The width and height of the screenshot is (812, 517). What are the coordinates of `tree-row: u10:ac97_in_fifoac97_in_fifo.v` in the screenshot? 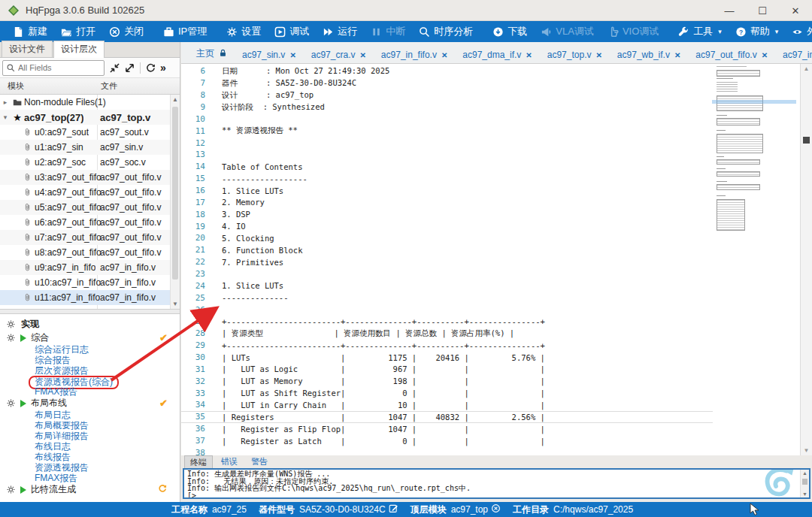 It's located at (90, 283).